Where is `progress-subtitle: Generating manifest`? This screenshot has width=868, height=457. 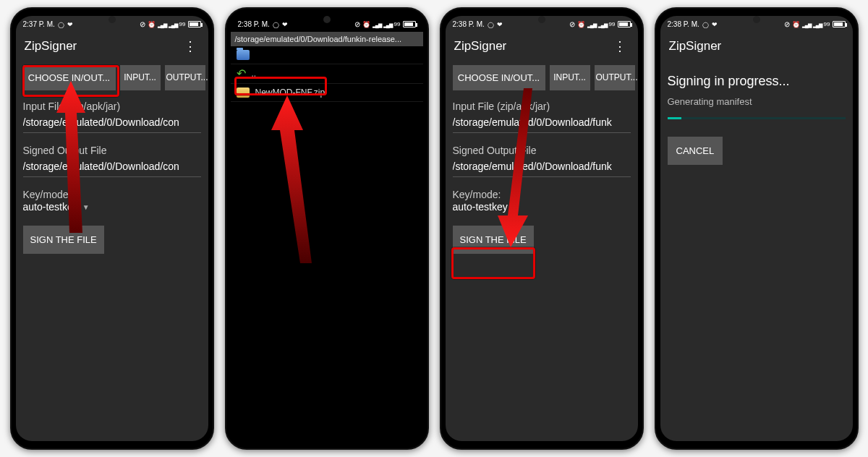 progress-subtitle: Generating manifest is located at coordinates (757, 101).